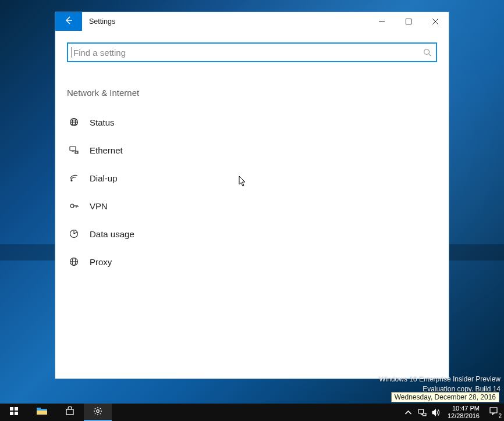 Image resolution: width=504 pixels, height=421 pixels. Describe the element at coordinates (382, 22) in the screenshot. I see `minimize-button` at that location.